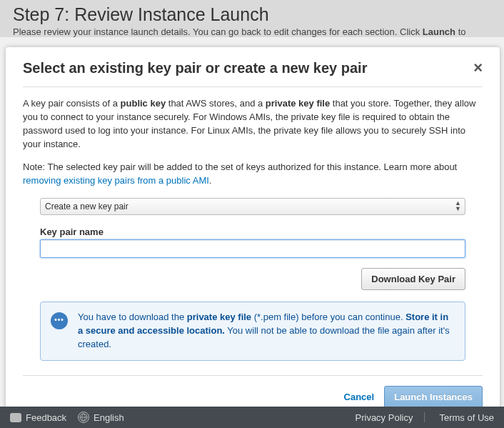 The height and width of the screenshot is (428, 504). Describe the element at coordinates (253, 206) in the screenshot. I see `keypair-mode-select: Create a new key pair` at that location.